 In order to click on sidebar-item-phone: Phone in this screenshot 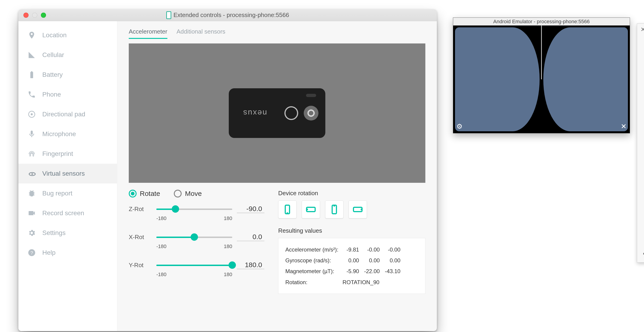, I will do `click(68, 94)`.